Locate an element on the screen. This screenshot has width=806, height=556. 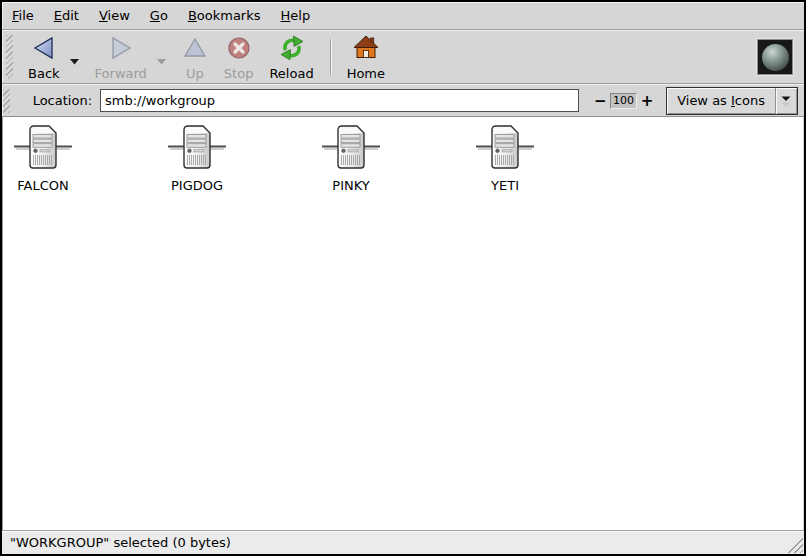
icon-row: FALCON is located at coordinates (403, 155).